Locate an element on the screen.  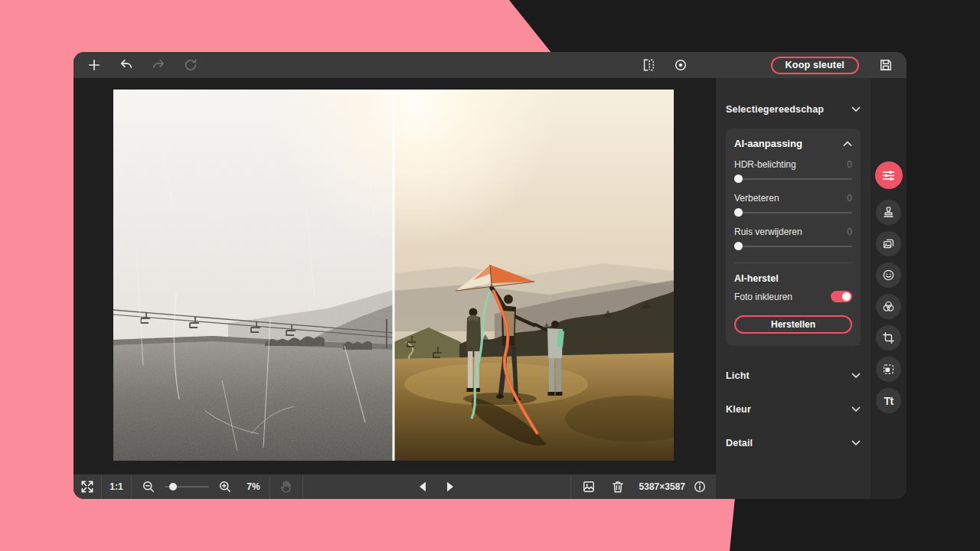
section-ai-adjustment: AI-aanpassing is located at coordinates (793, 144).